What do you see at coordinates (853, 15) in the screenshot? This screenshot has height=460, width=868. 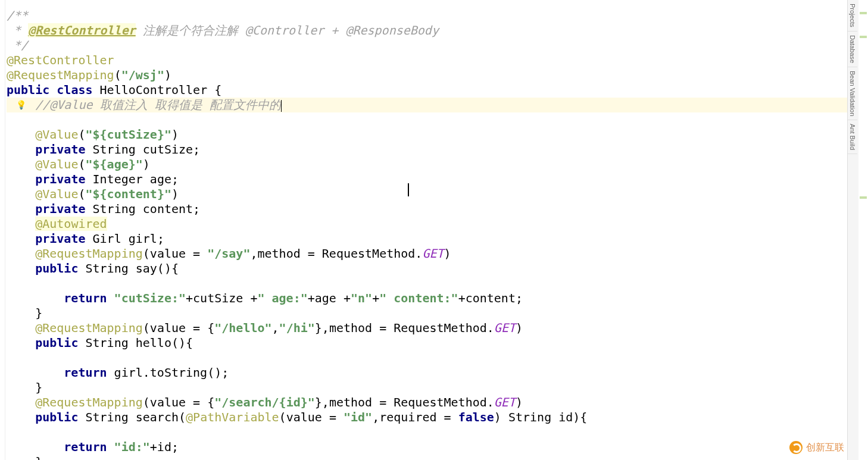 I see `tab-projects: Projects` at bounding box center [853, 15].